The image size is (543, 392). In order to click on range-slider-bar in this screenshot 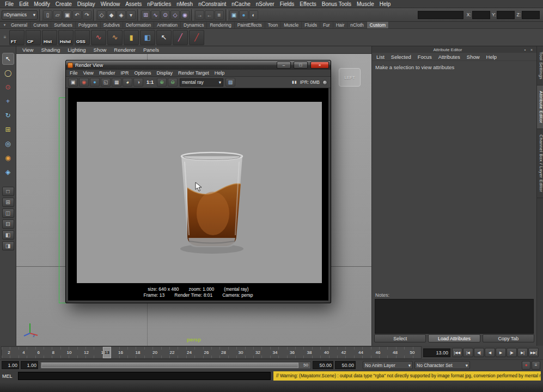, I will do `click(170, 365)`.